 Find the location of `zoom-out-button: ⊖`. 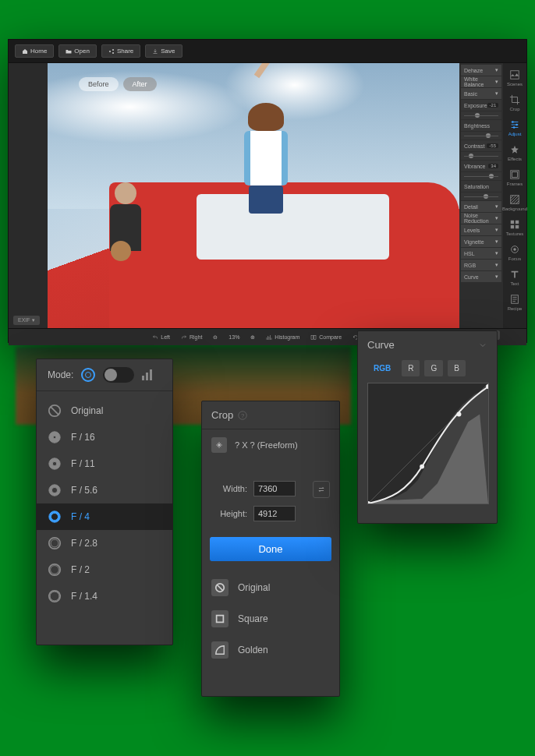

zoom-out-button: ⊖ is located at coordinates (215, 337).